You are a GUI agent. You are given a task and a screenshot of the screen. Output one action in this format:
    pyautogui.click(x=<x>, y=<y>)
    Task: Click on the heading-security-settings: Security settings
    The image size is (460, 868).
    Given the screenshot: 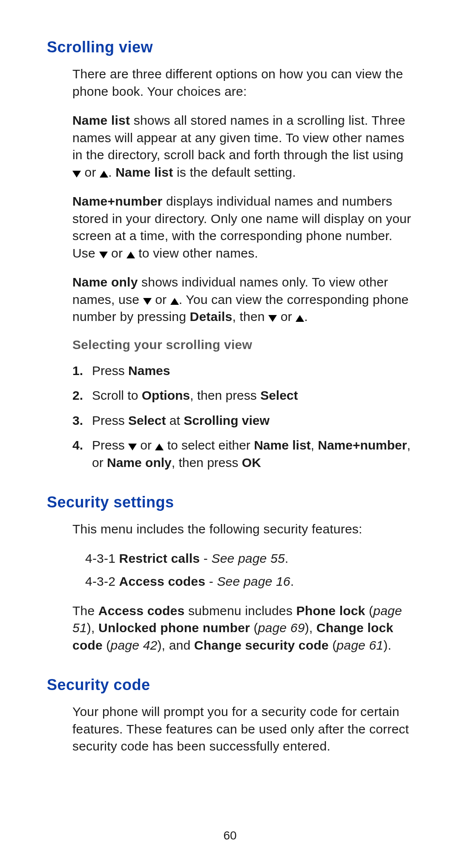 What is the action you would take?
    pyautogui.click(x=230, y=502)
    